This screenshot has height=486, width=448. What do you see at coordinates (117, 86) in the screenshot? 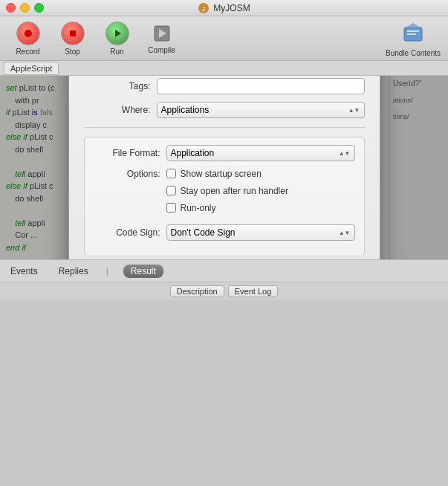
I see `tags-label: Tags:` at bounding box center [117, 86].